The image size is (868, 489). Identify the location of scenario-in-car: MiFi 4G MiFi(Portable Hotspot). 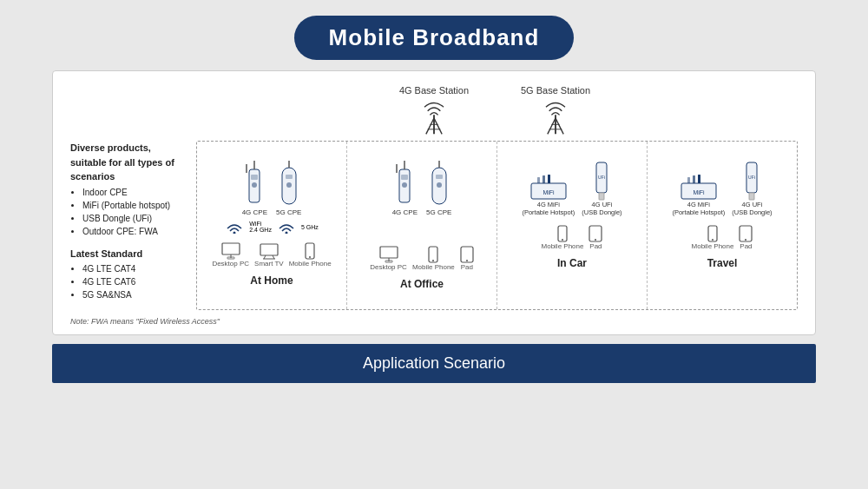
(573, 226).